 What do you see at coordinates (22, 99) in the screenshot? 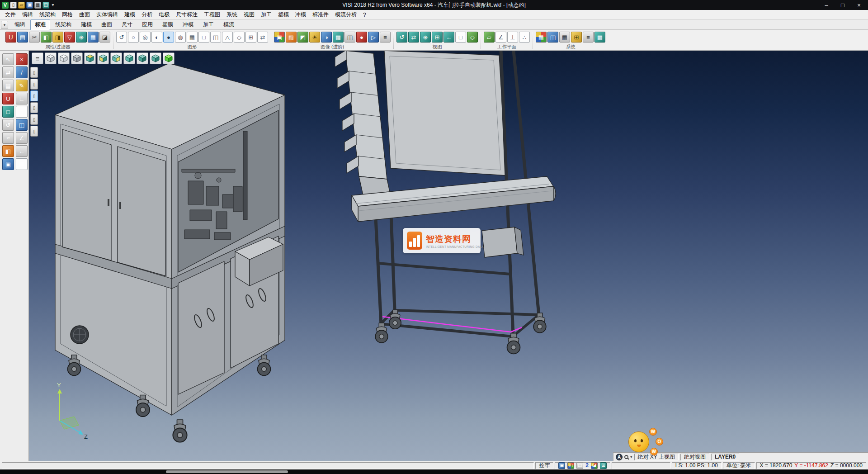
I see `measure-icon: ∟` at bounding box center [22, 99].